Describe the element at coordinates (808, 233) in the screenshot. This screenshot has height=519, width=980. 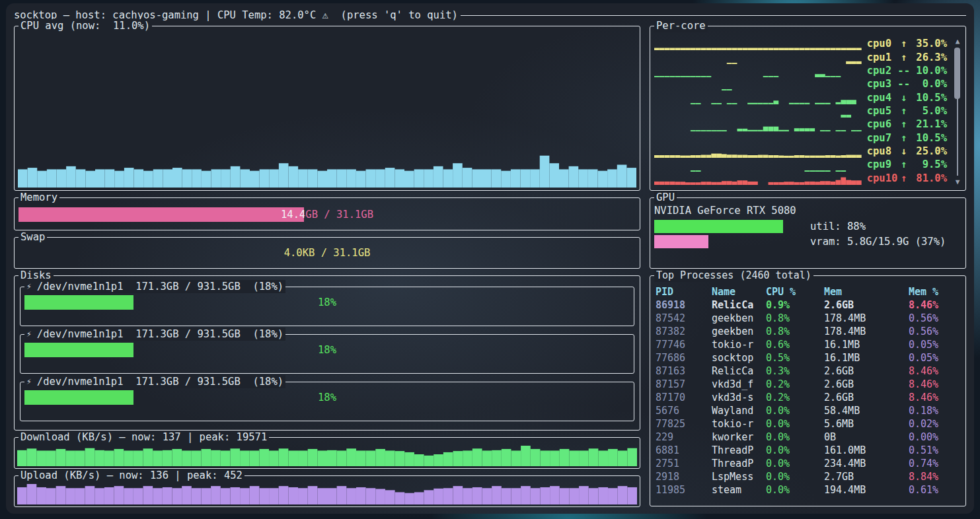
I see `gpu-panel: GPU NVIDIA GeForce RTX 5080 util: 88% vr…` at that location.